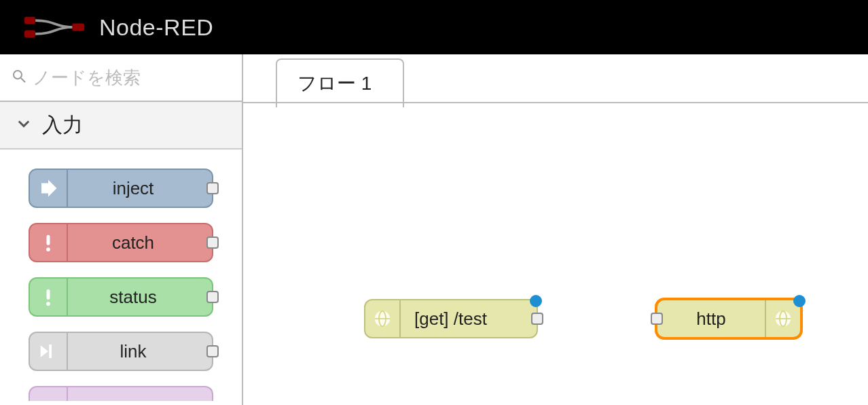 This screenshot has width=868, height=405. What do you see at coordinates (140, 189) in the screenshot?
I see `palette-node-label: inject` at bounding box center [140, 189].